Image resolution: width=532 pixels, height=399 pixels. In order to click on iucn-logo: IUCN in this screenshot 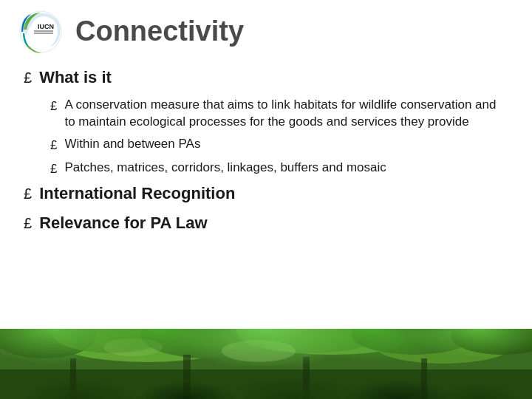, I will do `click(41, 32)`.